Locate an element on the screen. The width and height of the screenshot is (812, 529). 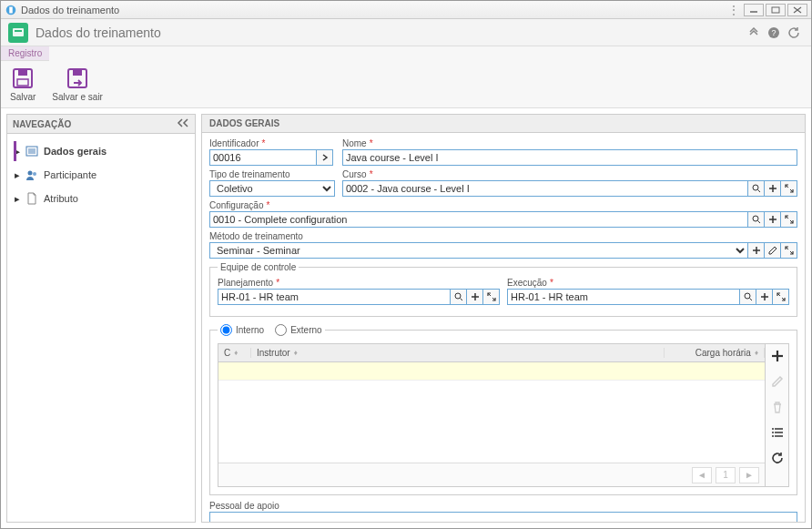
curso-search-button is located at coordinates (756, 188).